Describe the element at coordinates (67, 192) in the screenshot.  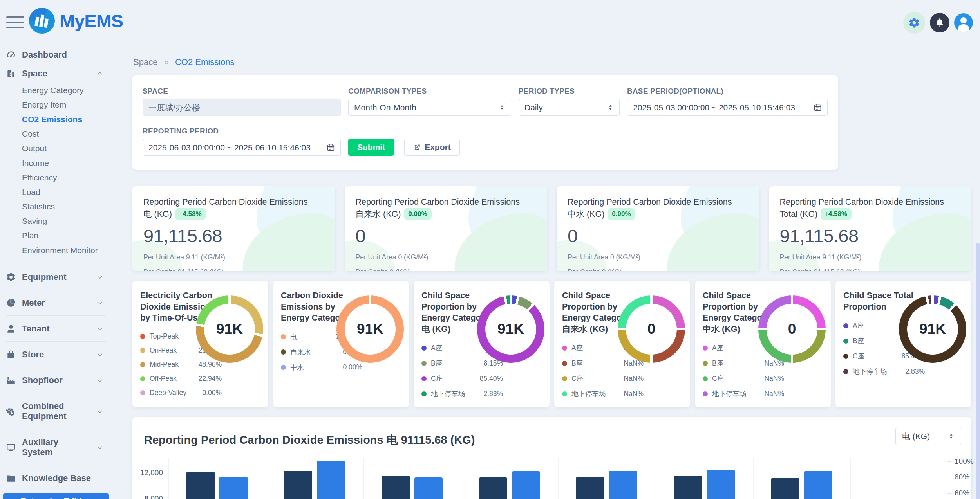
I see `sidebar-subitem-load: Load` at that location.